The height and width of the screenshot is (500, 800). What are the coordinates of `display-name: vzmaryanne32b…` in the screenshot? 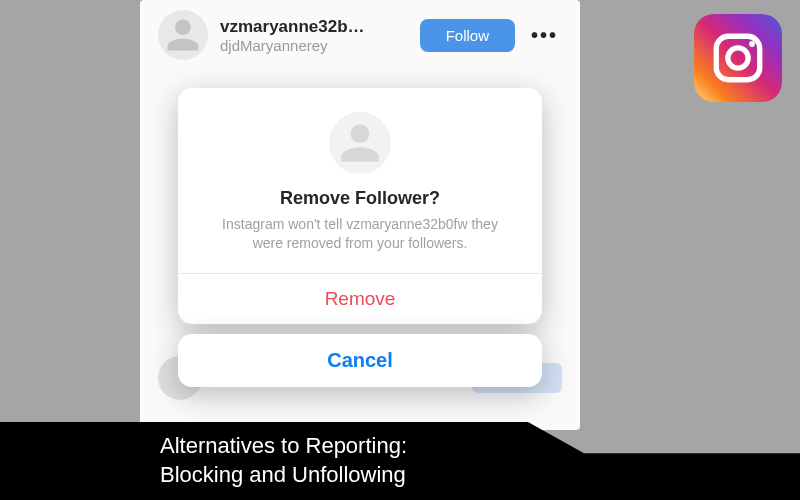 It's located at (314, 27).